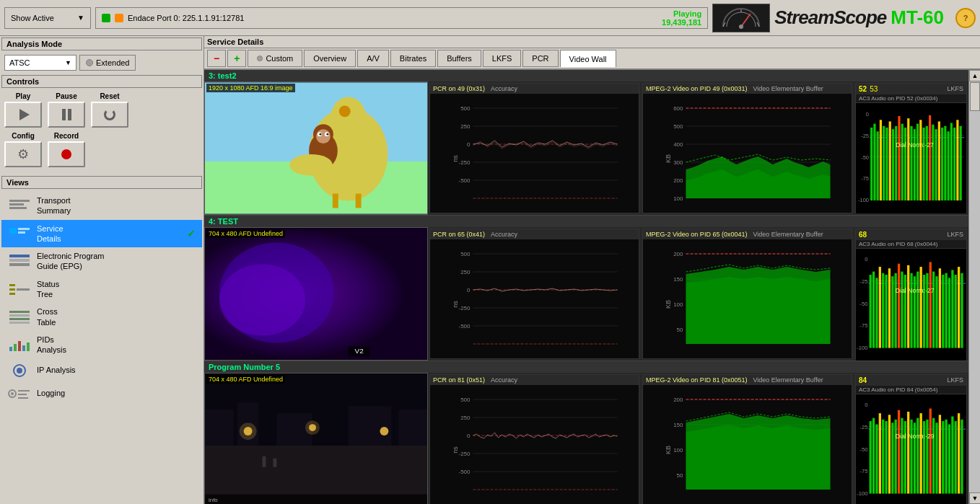 This screenshot has width=980, height=504. What do you see at coordinates (102, 394) in the screenshot?
I see `nav-item-logging: Logging` at bounding box center [102, 394].